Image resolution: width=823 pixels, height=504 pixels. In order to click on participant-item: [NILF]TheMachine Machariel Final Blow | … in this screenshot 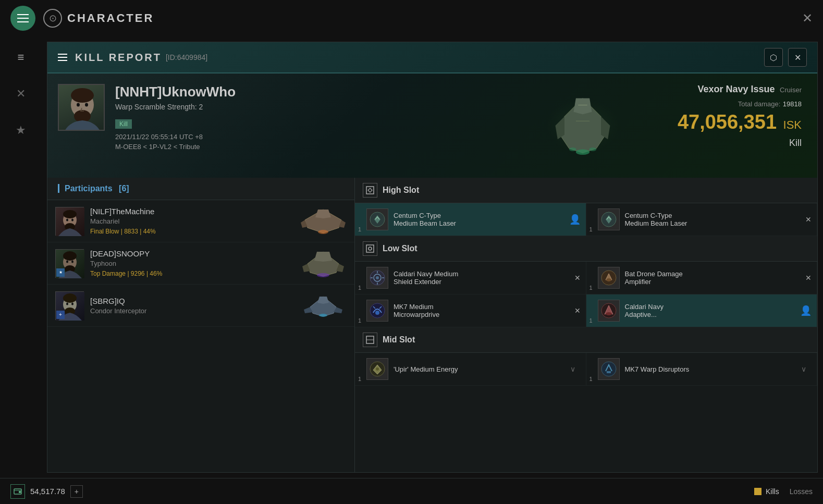, I will do `click(201, 221)`.